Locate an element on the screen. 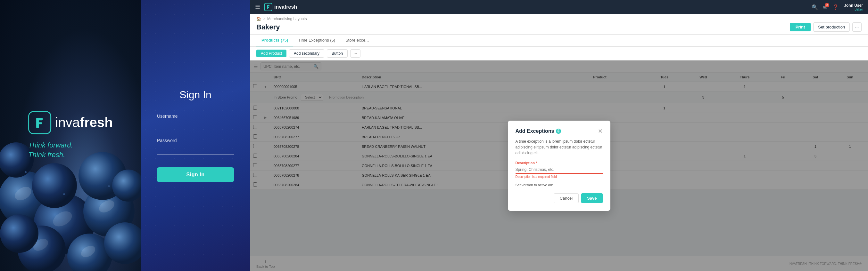  navbar: ☰ invafresh 🔍 ✉ 2 ❓ John User Baker is located at coordinates (559, 7).